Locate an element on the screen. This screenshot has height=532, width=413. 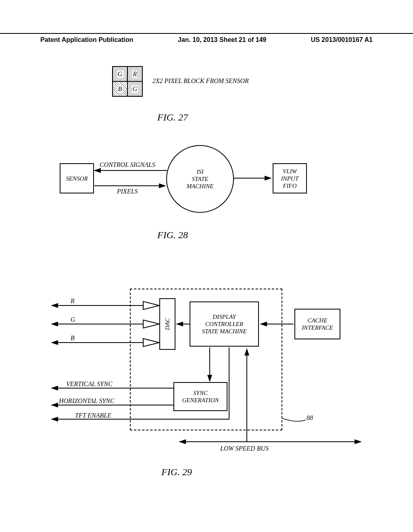
b-label: B is located at coordinates (73, 338).